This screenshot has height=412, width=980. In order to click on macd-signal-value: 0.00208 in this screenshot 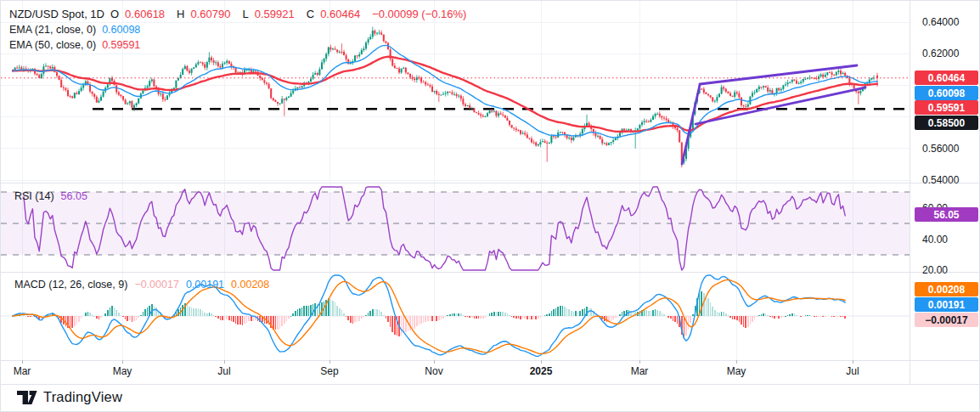, I will do `click(250, 285)`.